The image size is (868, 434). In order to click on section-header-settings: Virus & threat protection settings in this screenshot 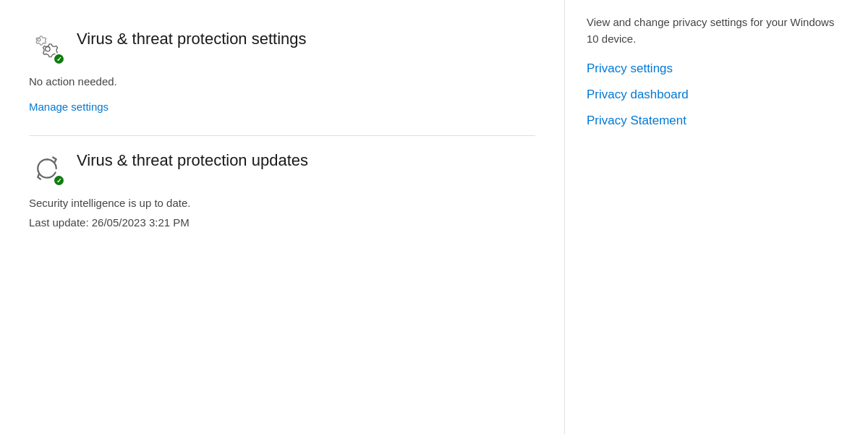, I will do `click(282, 47)`.